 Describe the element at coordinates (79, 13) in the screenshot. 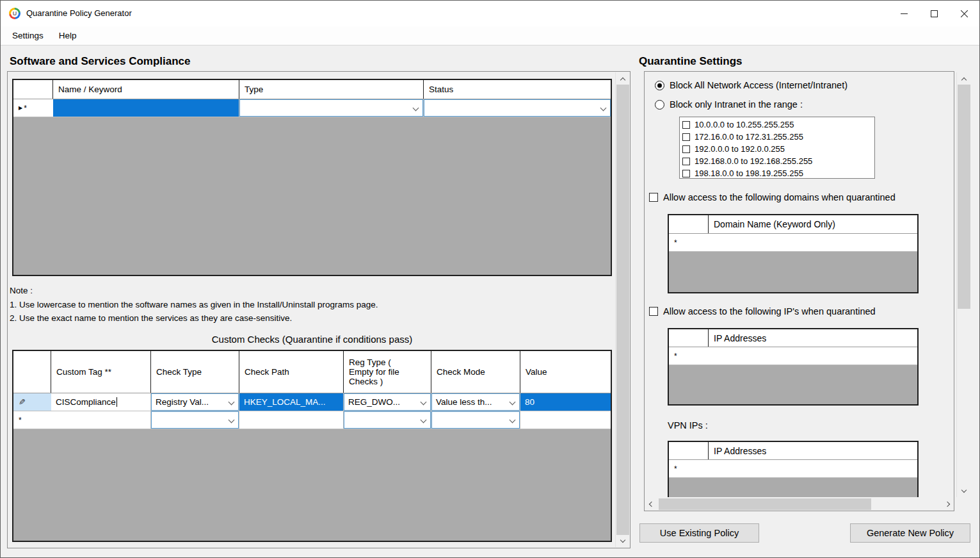

I see `window-title: Quarantine Policy Generator` at that location.